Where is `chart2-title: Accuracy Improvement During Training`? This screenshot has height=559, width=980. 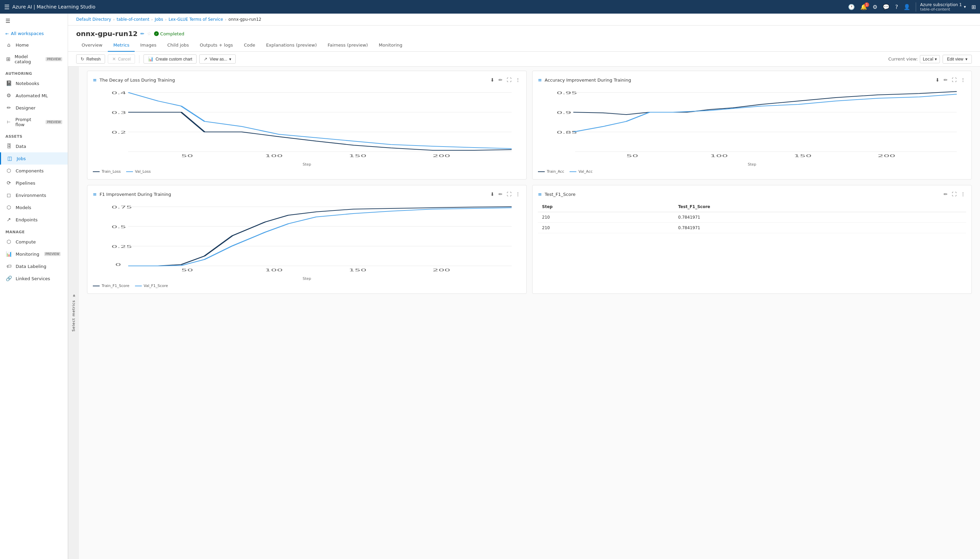 chart2-title: Accuracy Improvement During Training is located at coordinates (588, 80).